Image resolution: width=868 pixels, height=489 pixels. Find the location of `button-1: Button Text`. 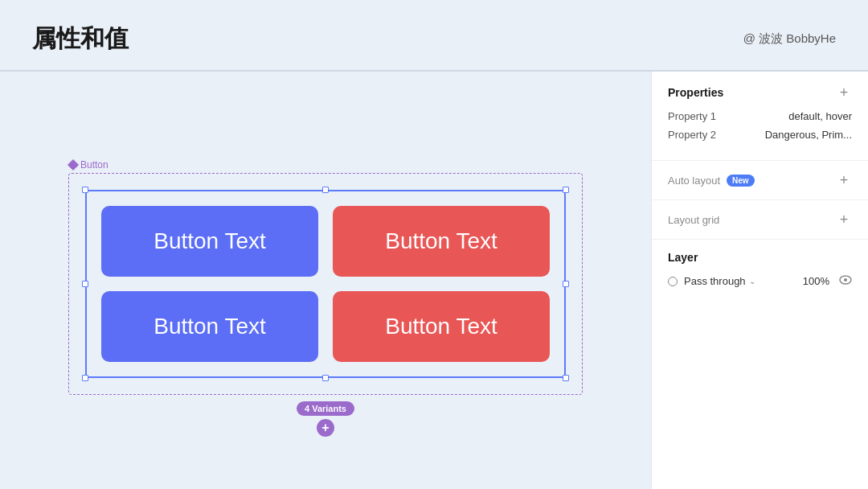

button-1: Button Text is located at coordinates (210, 241).